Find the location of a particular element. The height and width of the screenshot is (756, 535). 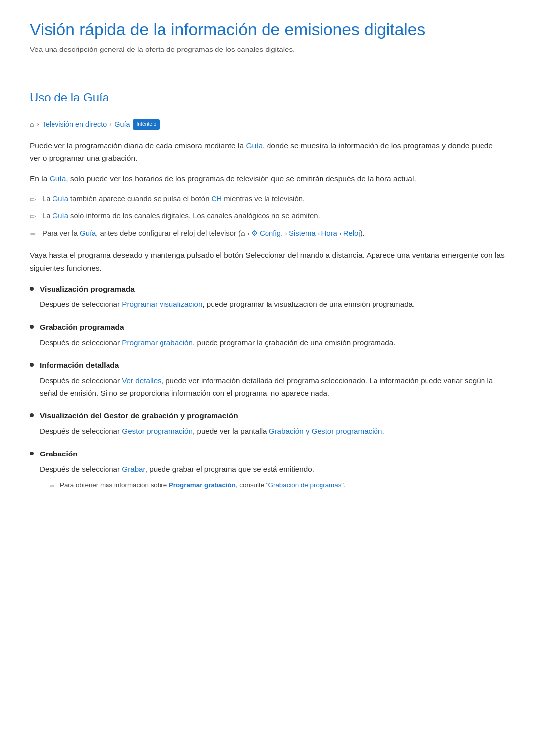

bullet-desc-2: Después de seleccionar Programar grabaci… is located at coordinates (268, 343).